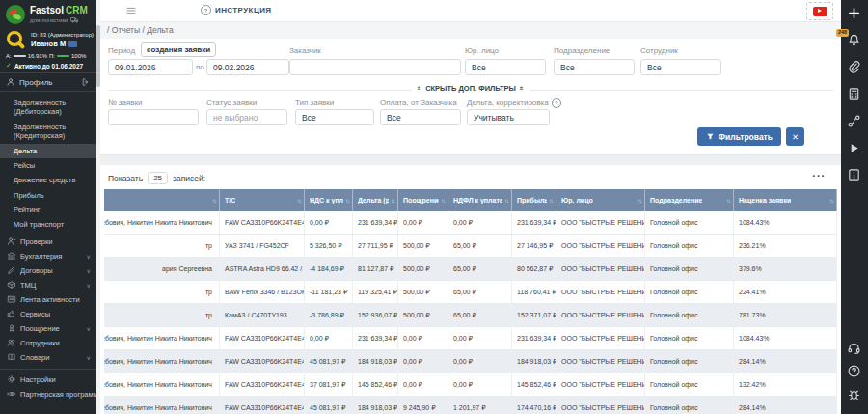  Describe the element at coordinates (556, 103) in the screenshot. I see `help-icon: ?` at that location.